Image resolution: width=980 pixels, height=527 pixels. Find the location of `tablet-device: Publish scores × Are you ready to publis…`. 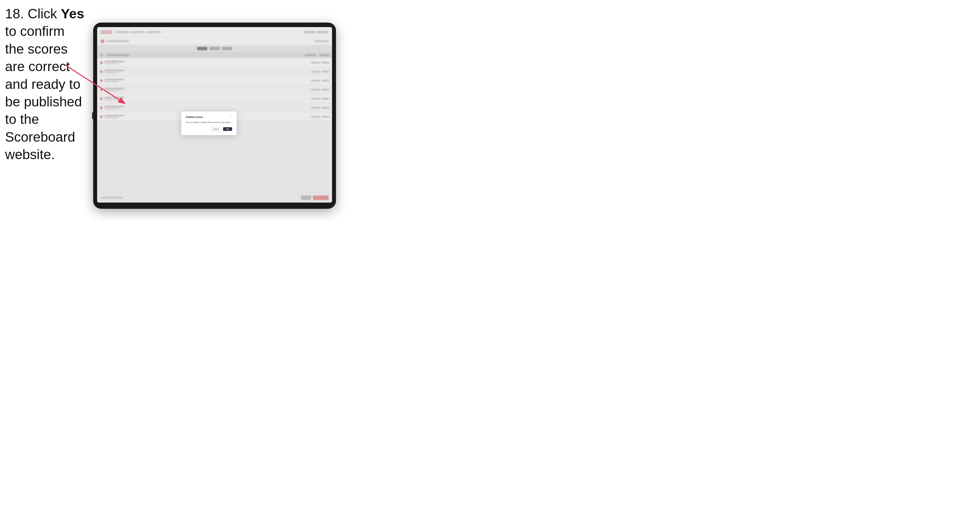

tablet-device: Publish scores × Are you ready to publis… is located at coordinates (215, 116).